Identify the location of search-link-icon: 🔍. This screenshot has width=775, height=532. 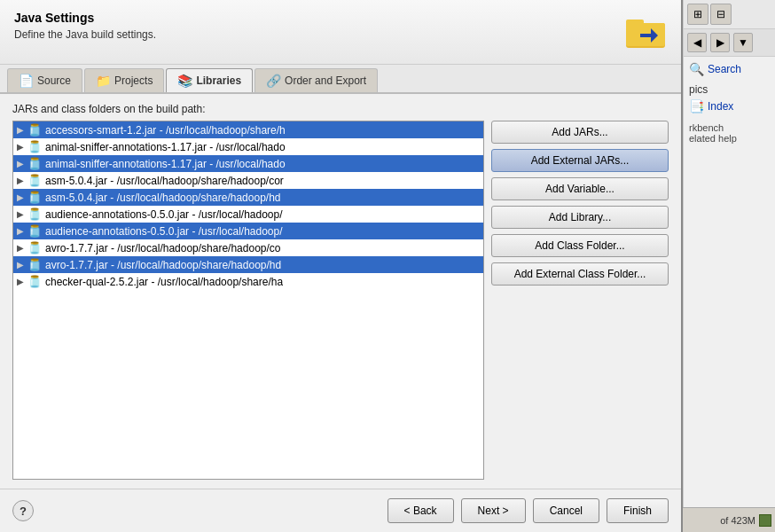
(697, 69).